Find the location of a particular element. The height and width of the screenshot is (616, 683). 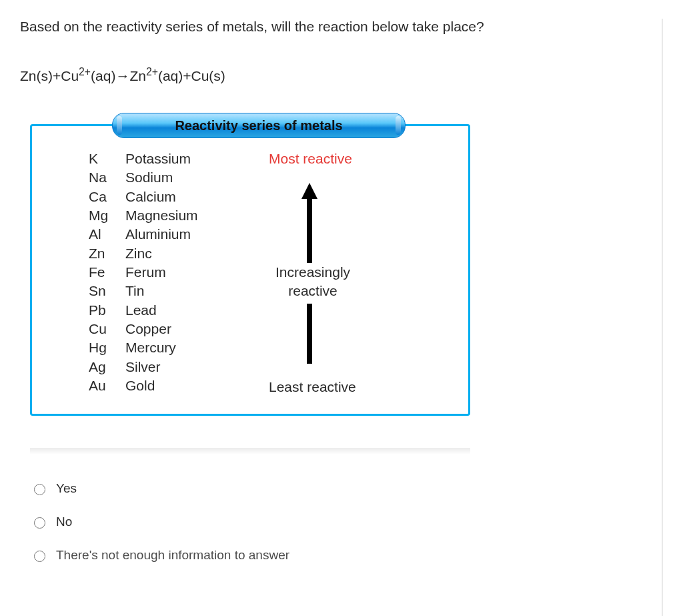

least-reactive-label: Least reactive is located at coordinates (312, 387).